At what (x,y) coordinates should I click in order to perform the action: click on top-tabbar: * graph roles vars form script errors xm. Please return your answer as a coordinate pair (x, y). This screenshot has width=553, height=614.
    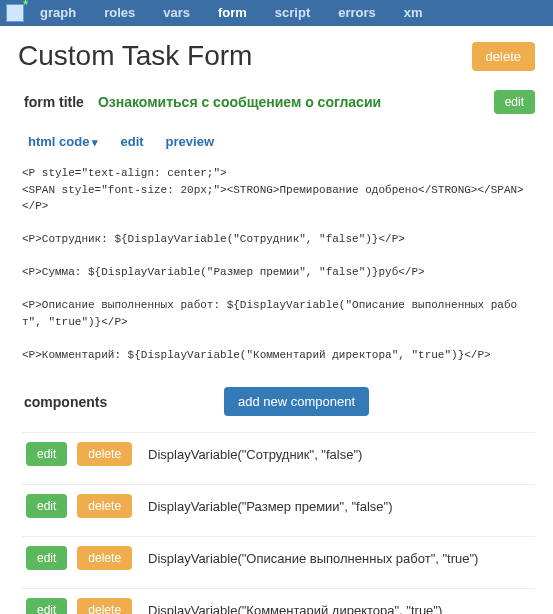
    Looking at the image, I should click on (276, 13).